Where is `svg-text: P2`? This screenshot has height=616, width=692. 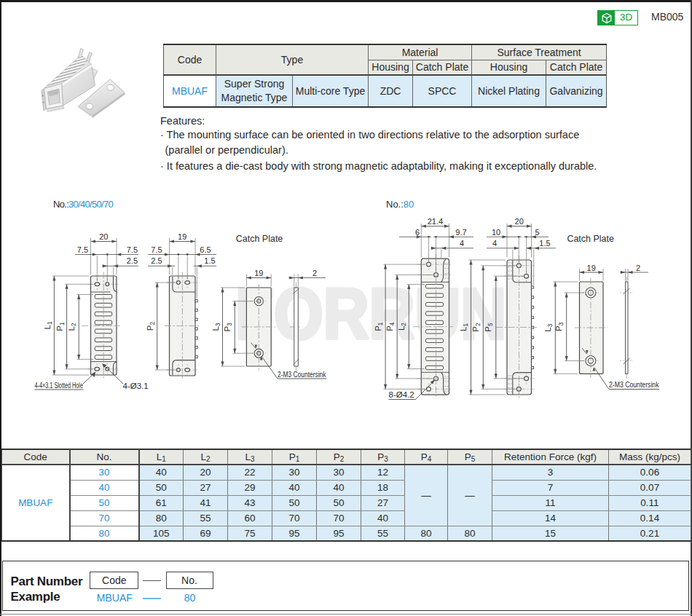
svg-text: P2 is located at coordinates (151, 326).